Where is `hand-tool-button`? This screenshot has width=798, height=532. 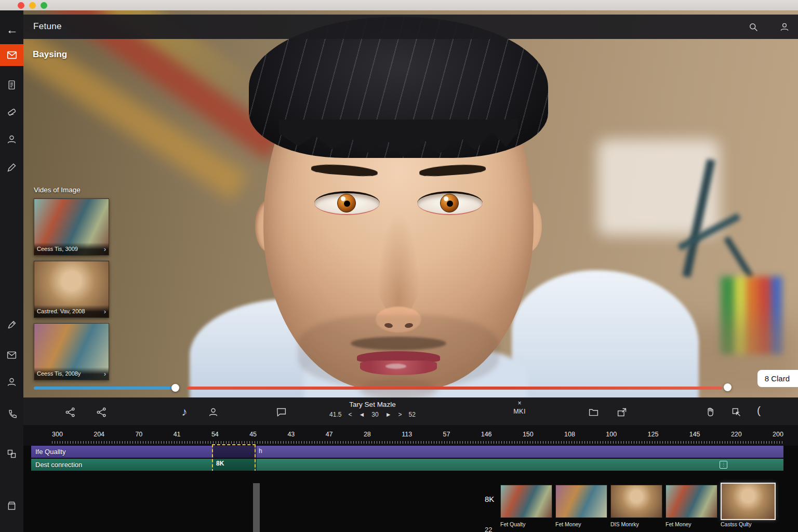 hand-tool-button is located at coordinates (710, 412).